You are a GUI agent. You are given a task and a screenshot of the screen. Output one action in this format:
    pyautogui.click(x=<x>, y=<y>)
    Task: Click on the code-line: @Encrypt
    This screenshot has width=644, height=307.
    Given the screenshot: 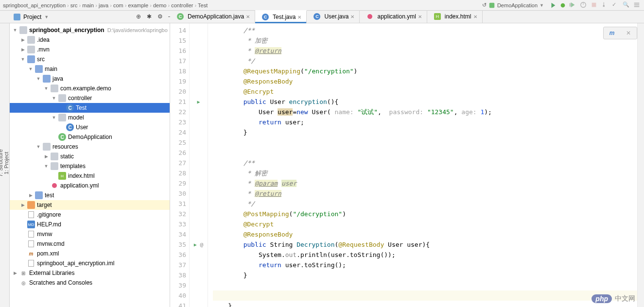 What is the action you would take?
    pyautogui.click(x=425, y=91)
    